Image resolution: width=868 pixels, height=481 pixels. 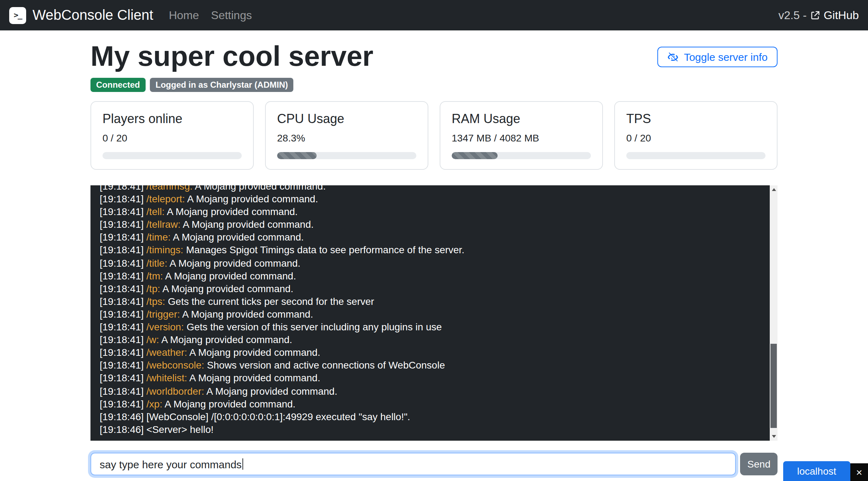 I want to click on browser-status-bubble: localhost, so click(x=816, y=471).